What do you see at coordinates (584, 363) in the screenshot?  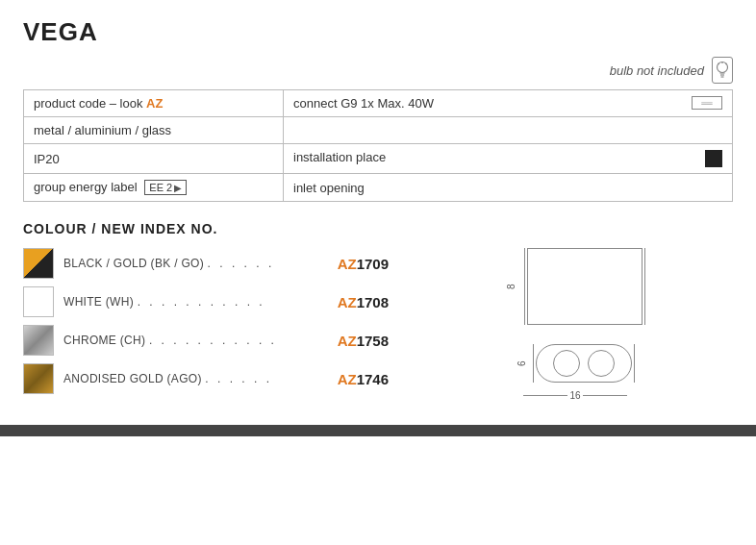 I see `bottom-diagram-oval` at bounding box center [584, 363].